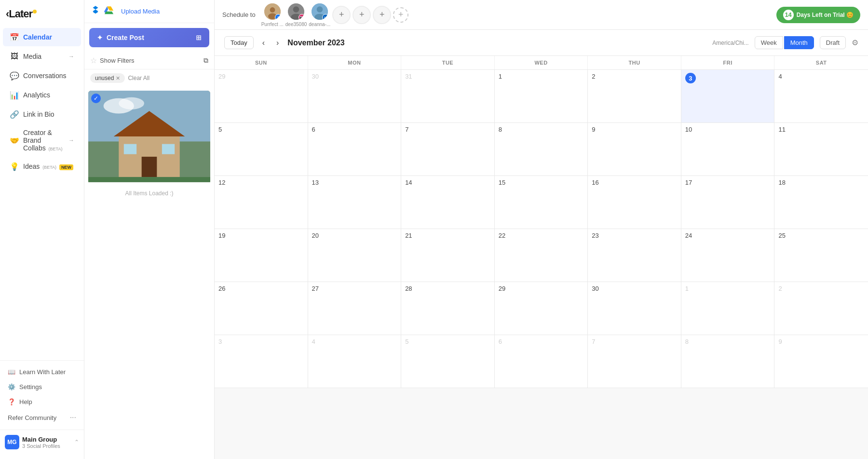 The width and height of the screenshot is (868, 459). I want to click on calendar-cell: 21, so click(448, 256).